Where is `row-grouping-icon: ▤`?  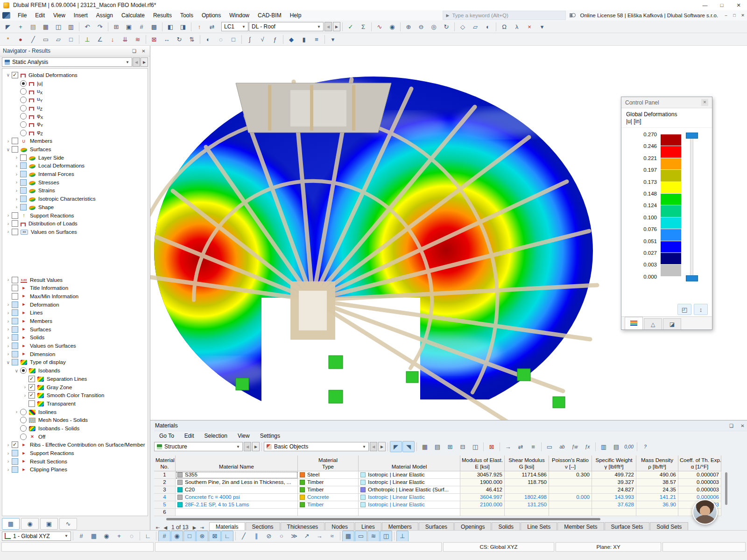 row-grouping-icon: ▤ is located at coordinates (437, 447).